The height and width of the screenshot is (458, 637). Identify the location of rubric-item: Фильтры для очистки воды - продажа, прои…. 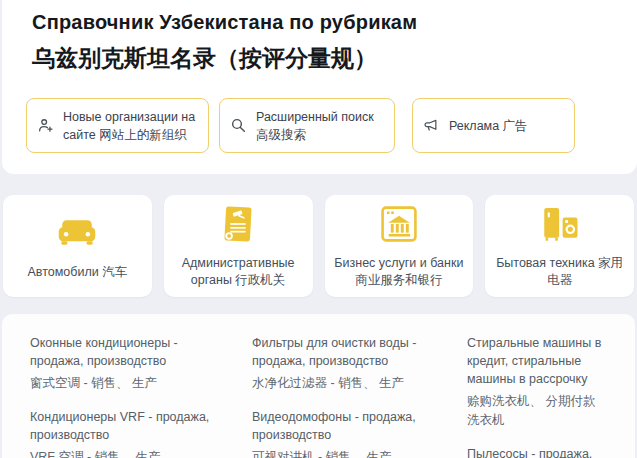
(346, 364).